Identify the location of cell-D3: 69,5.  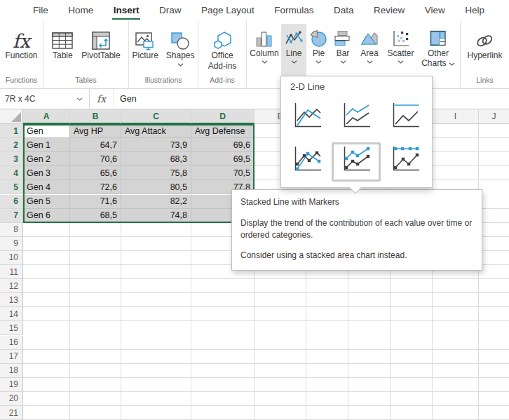
(223, 159).